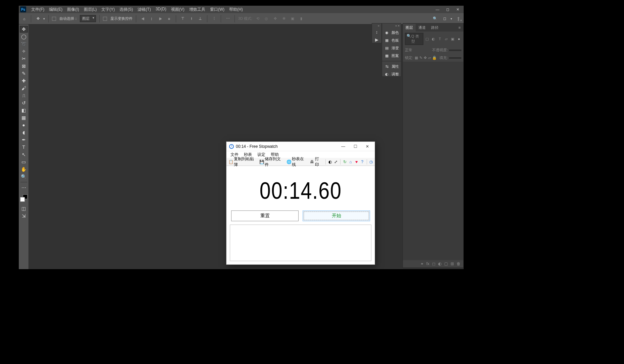  I want to click on dodge-tool: ◖, so click(24, 132).